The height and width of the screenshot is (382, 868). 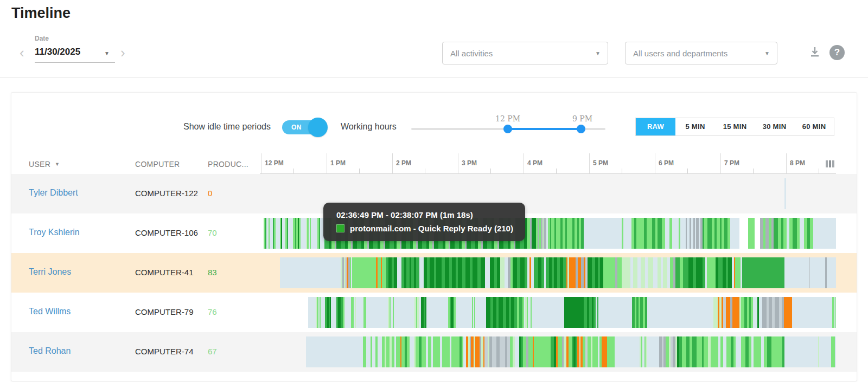 I want to click on hour-label: 4 PM, so click(x=535, y=163).